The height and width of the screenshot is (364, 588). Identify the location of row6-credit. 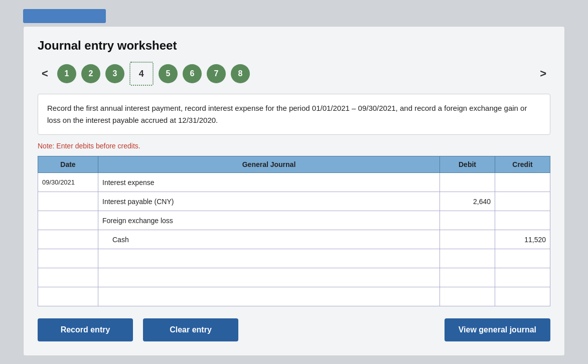
(523, 278).